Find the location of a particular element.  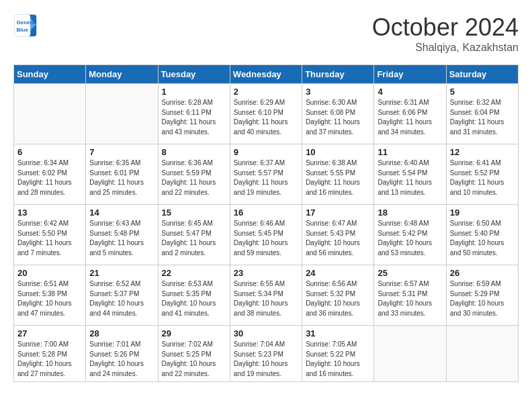

table-row: 23 Sunrise: 6:55 AMSunset: 5:34 PMDaylig… is located at coordinates (266, 295).